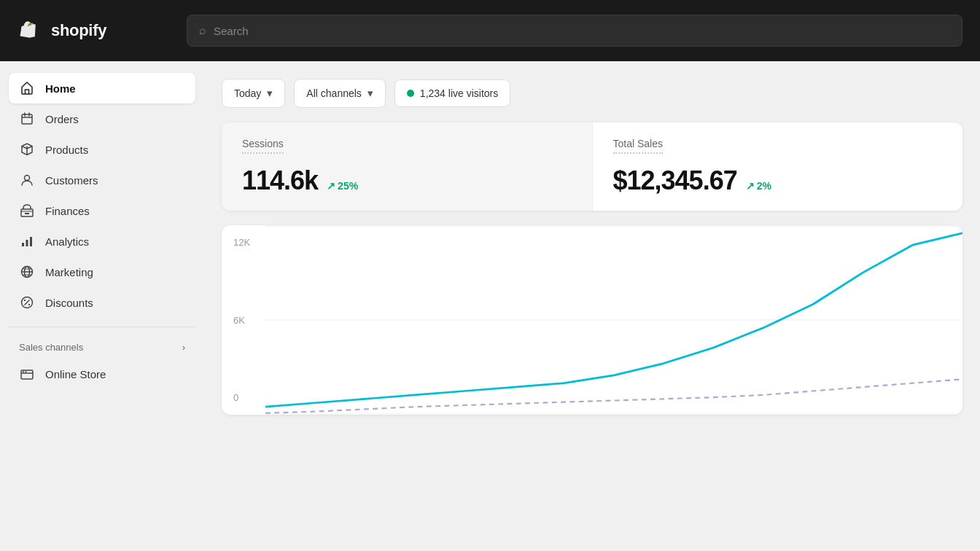 Image resolution: width=980 pixels, height=551 pixels. Describe the element at coordinates (67, 242) in the screenshot. I see `sidebar-item-analytics-label: Analytics` at that location.